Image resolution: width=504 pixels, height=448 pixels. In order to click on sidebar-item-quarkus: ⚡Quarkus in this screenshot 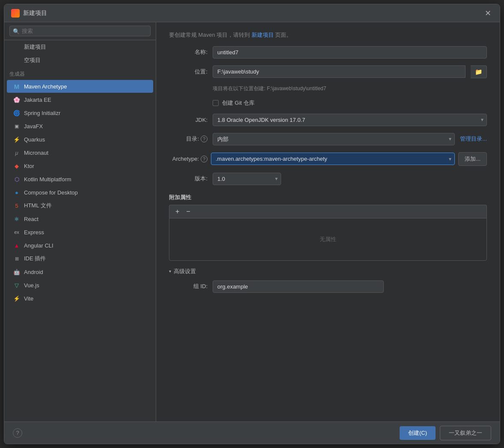, I will do `click(80, 139)`.